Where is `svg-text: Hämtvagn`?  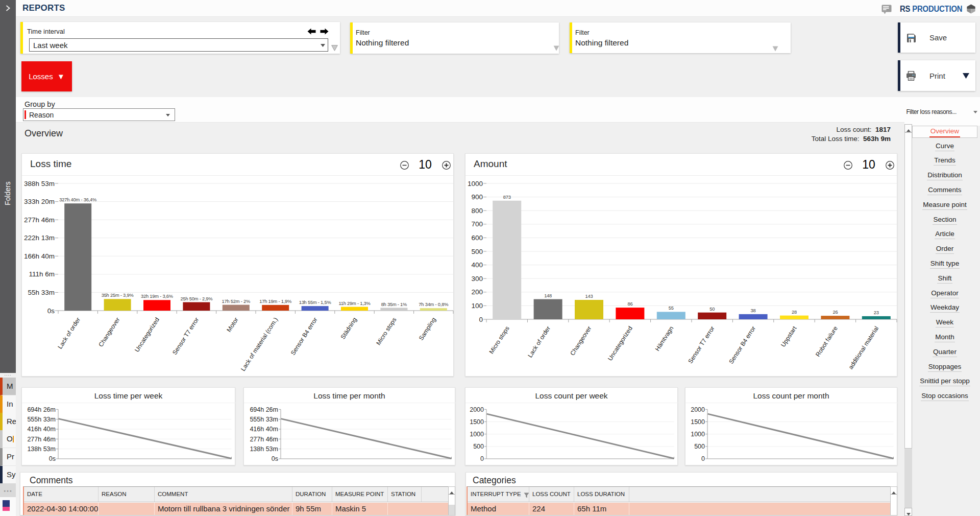 svg-text: Hämtvagn is located at coordinates (665, 339).